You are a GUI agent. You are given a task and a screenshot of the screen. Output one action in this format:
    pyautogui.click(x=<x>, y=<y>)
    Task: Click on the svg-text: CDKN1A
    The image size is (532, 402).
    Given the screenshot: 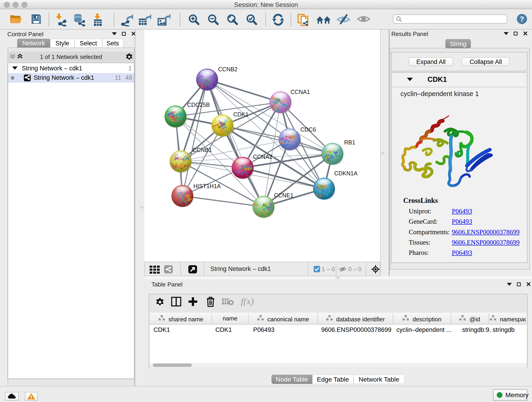 What is the action you would take?
    pyautogui.click(x=346, y=173)
    